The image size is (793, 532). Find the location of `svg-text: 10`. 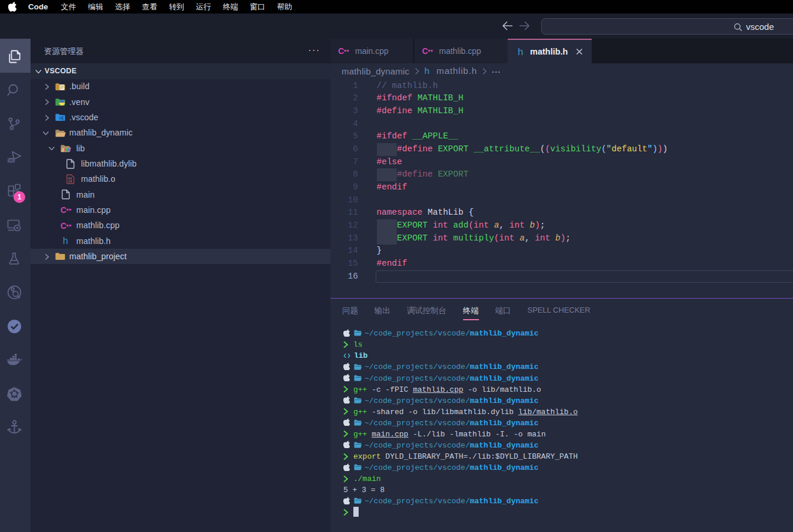

svg-text: 10 is located at coordinates (70, 182).